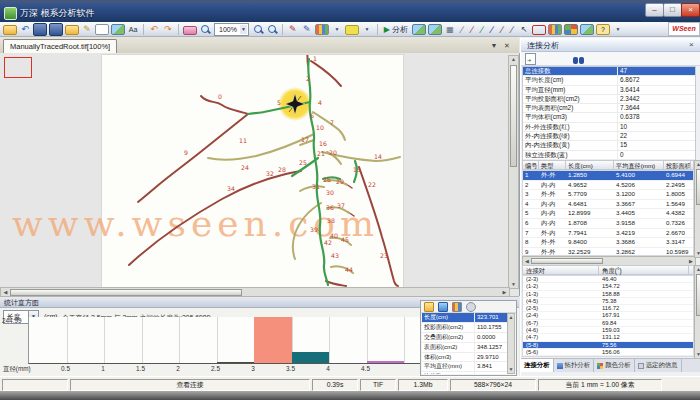 This screenshot has height=400, width=700. Describe the element at coordinates (524, 30) in the screenshot. I see `pointer-icon: ↖` at that location.